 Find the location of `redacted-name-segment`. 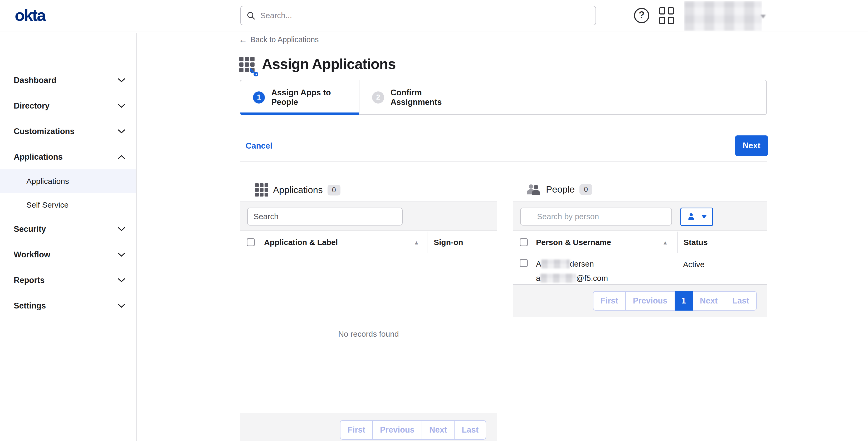

redacted-name-segment is located at coordinates (555, 264).